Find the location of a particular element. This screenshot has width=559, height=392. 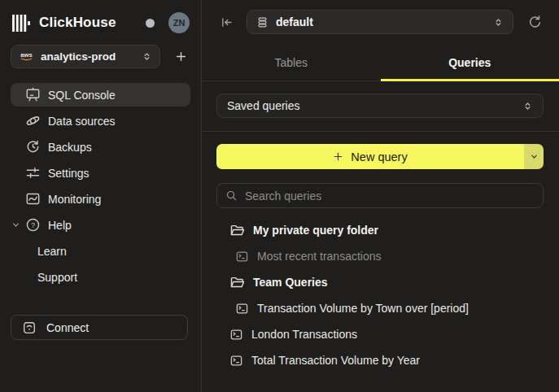

sidebar-item-label: Monitoring is located at coordinates (75, 199).